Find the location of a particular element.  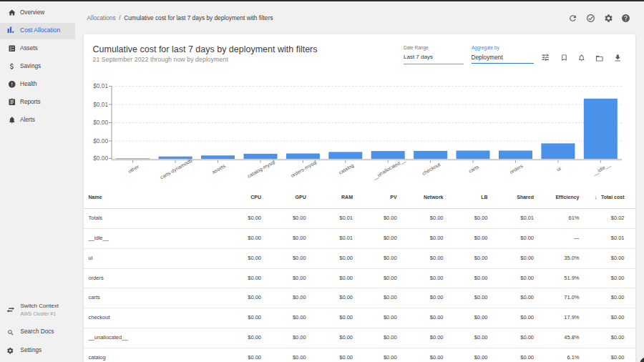

svg-text: assets is located at coordinates (219, 169).